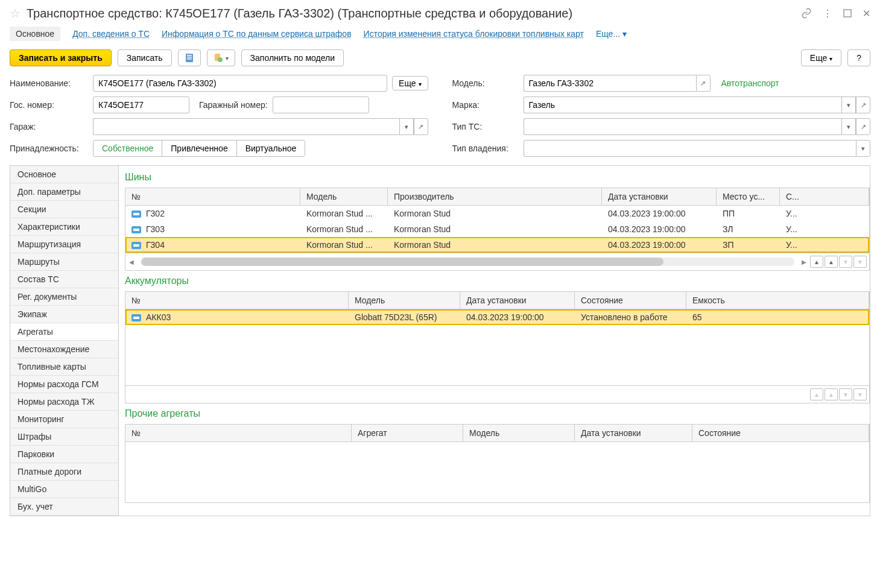  What do you see at coordinates (518, 300) in the screenshot?
I see `bat-col-install: Дата установки` at bounding box center [518, 300].